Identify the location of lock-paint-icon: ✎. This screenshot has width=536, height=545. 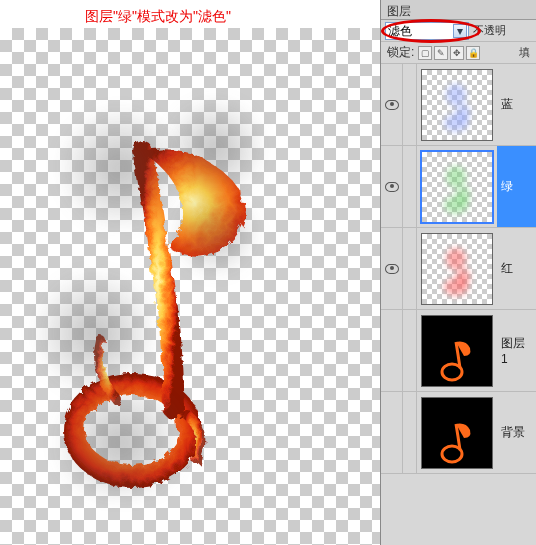
(441, 53).